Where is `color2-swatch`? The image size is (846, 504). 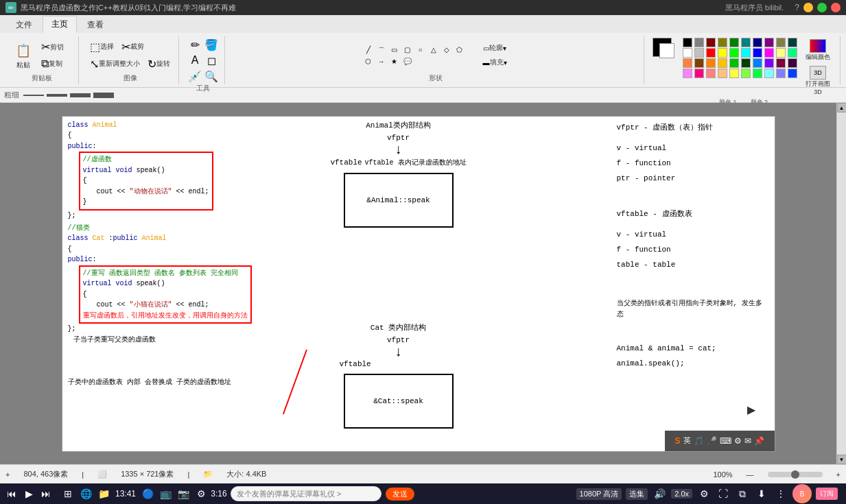 color2-swatch is located at coordinates (667, 51).